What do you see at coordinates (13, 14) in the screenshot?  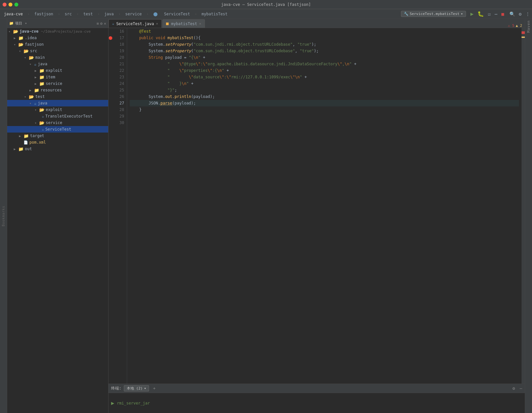 I see `nav-java-cve: java-cve` at bounding box center [13, 14].